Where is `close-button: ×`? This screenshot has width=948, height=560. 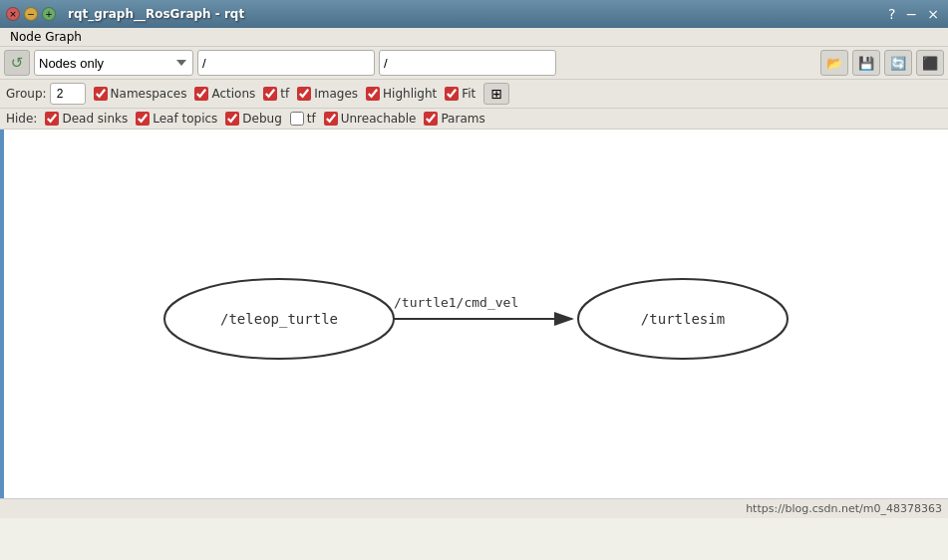
close-button: × is located at coordinates (13, 14).